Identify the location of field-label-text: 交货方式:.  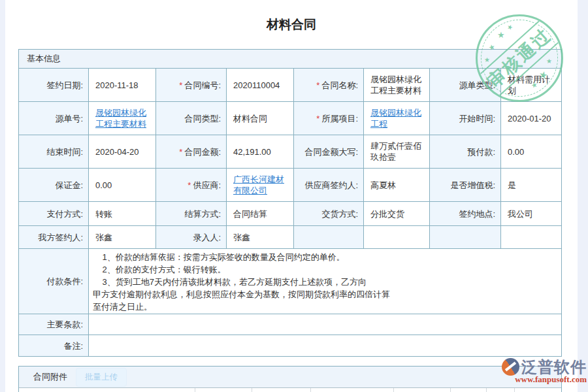
(340, 214).